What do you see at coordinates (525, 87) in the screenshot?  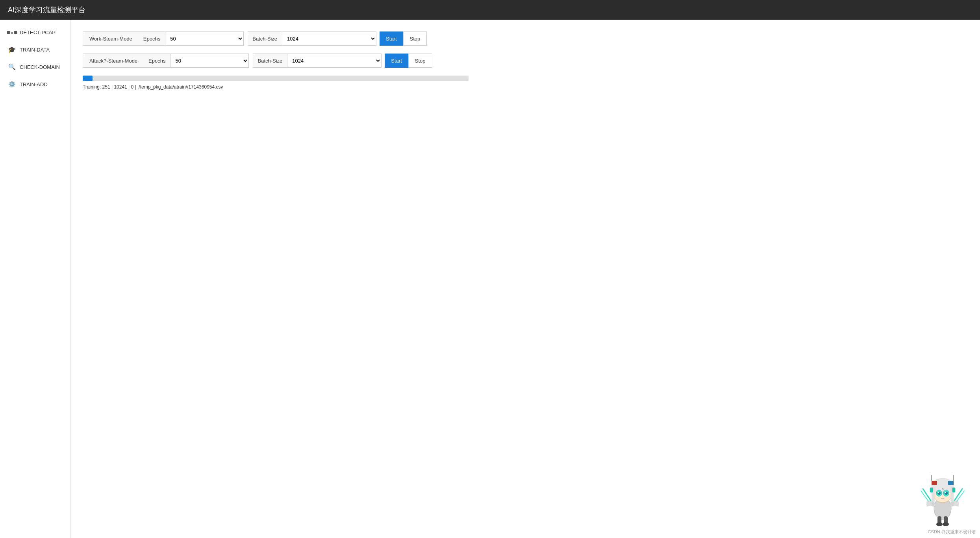 I see `training-status-text: Training: 251 | 10241 | 0 | ./temp_pkg_d…` at bounding box center [525, 87].